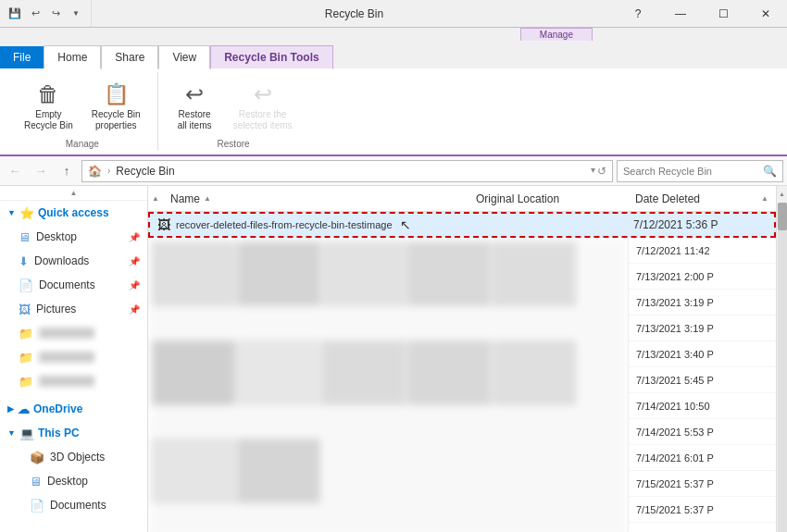 Image resolution: width=787 pixels, height=532 pixels. What do you see at coordinates (74, 457) in the screenshot?
I see `sidebar-item-3d-objects: 📦 3D Objects` at bounding box center [74, 457].